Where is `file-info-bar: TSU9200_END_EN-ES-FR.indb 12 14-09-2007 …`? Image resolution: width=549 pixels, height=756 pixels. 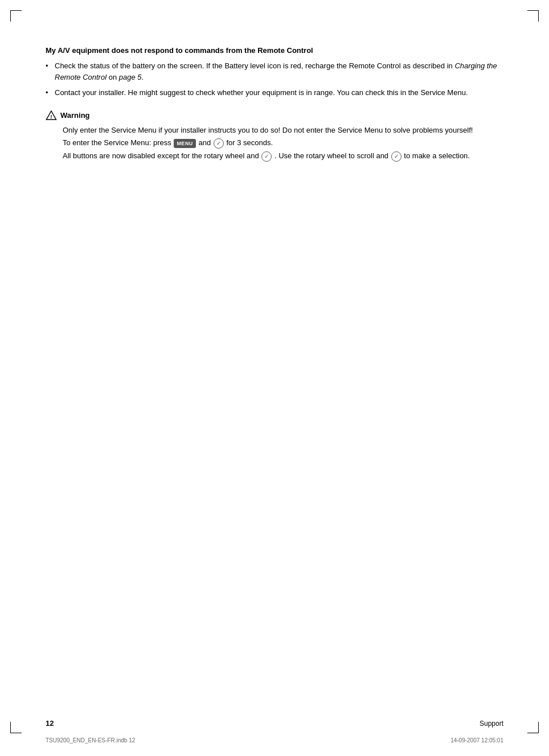
file-info-bar: TSU9200_END_EN-ES-FR.indb 12 14-09-2007 … is located at coordinates (274, 740).